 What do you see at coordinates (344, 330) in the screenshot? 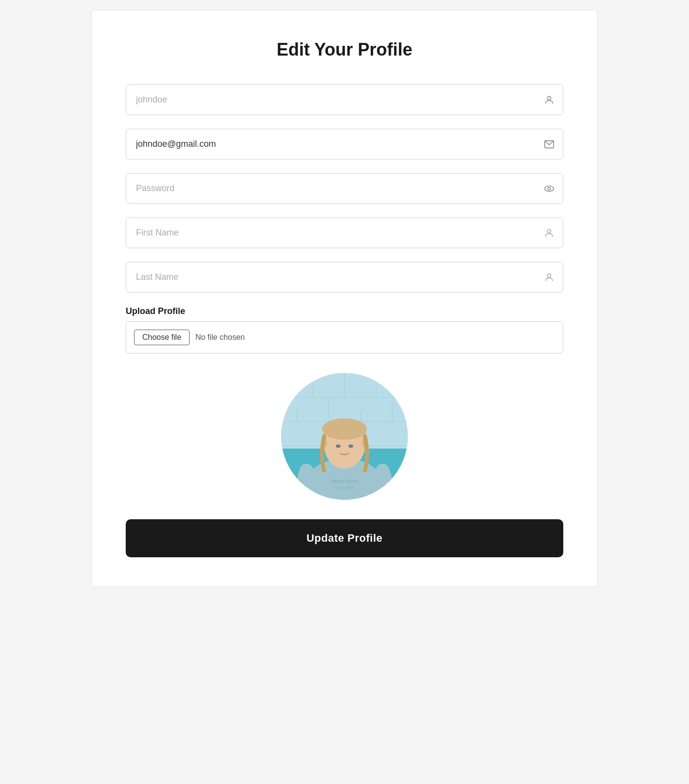
I see `upload-group: Upload Profile Choose file No file chose…` at bounding box center [344, 330].